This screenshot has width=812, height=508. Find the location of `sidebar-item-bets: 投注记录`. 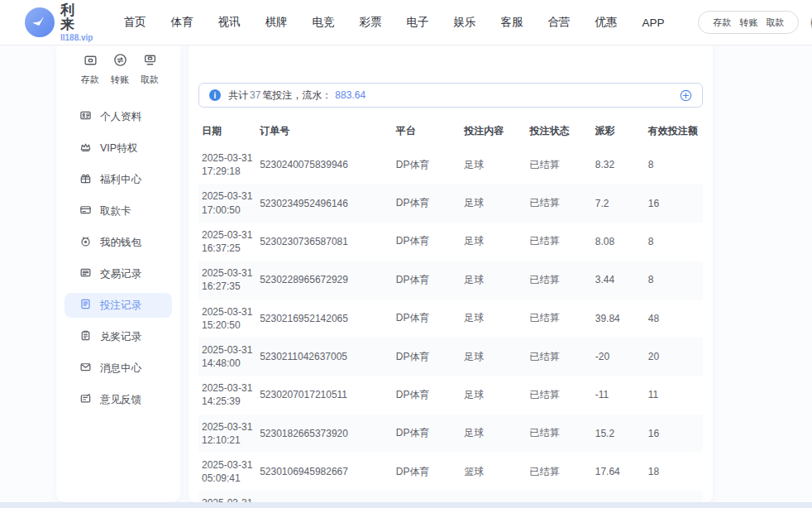

sidebar-item-bets: 投注记录 is located at coordinates (118, 305).